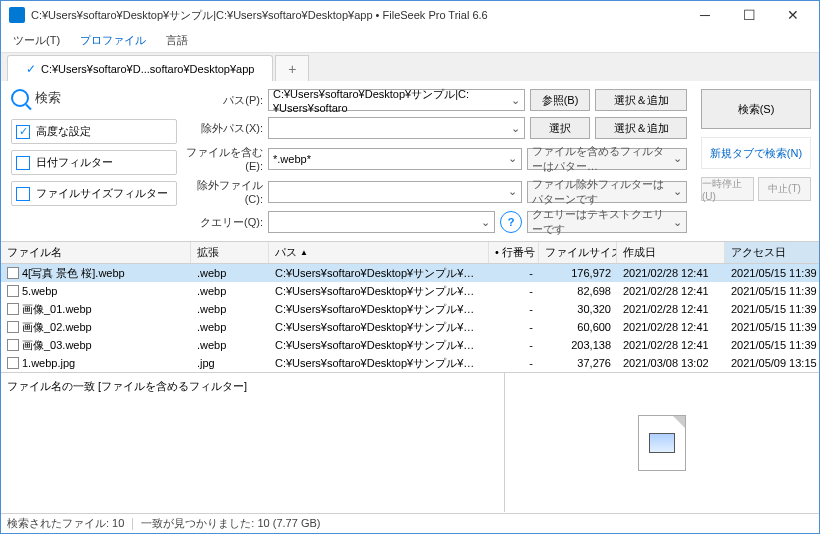 The image size is (820, 534). Describe the element at coordinates (379, 252) in the screenshot. I see `col-path: パス▲` at that location.